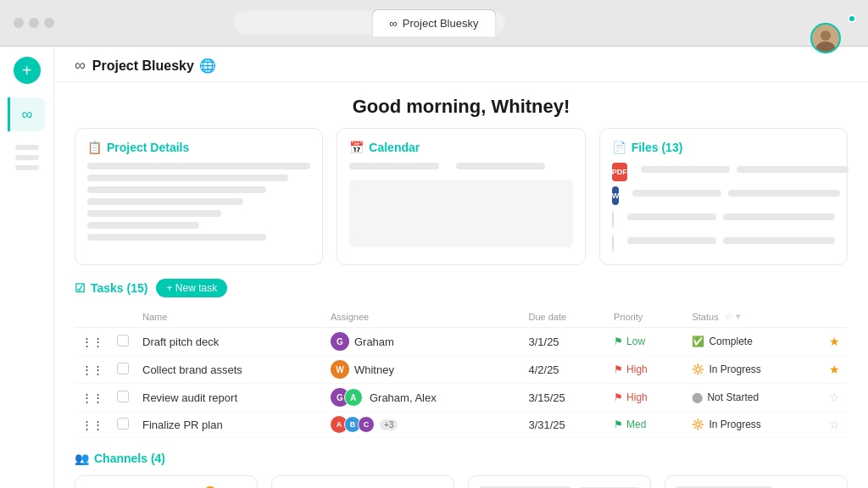 The height and width of the screenshot is (488, 868). I want to click on clipboard-icon: 📋, so click(95, 147).